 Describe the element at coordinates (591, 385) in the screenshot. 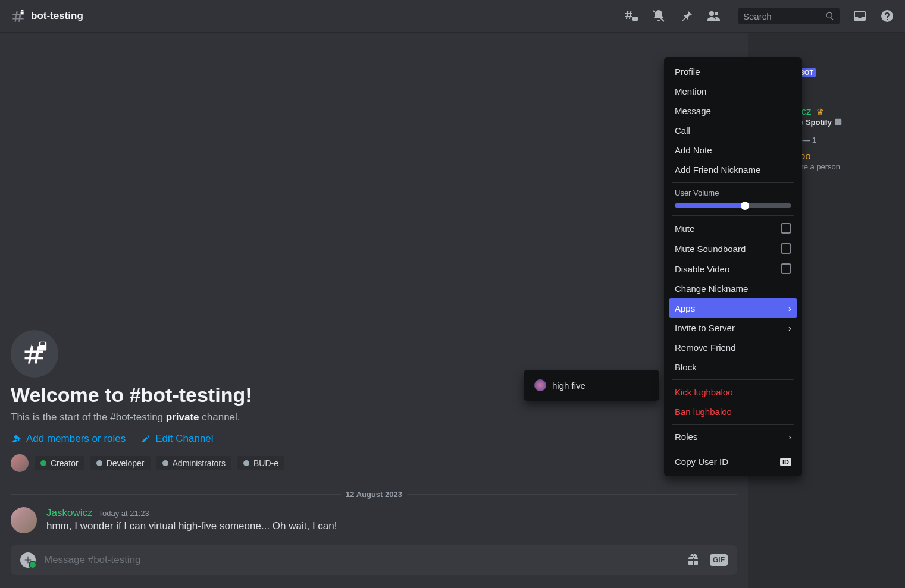

I see `app-command-item: high five` at that location.